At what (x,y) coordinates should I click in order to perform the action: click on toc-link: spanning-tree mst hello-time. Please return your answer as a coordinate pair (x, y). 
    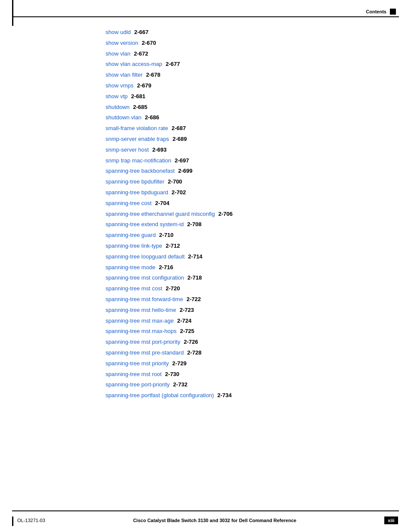
    Looking at the image, I should click on (141, 310).